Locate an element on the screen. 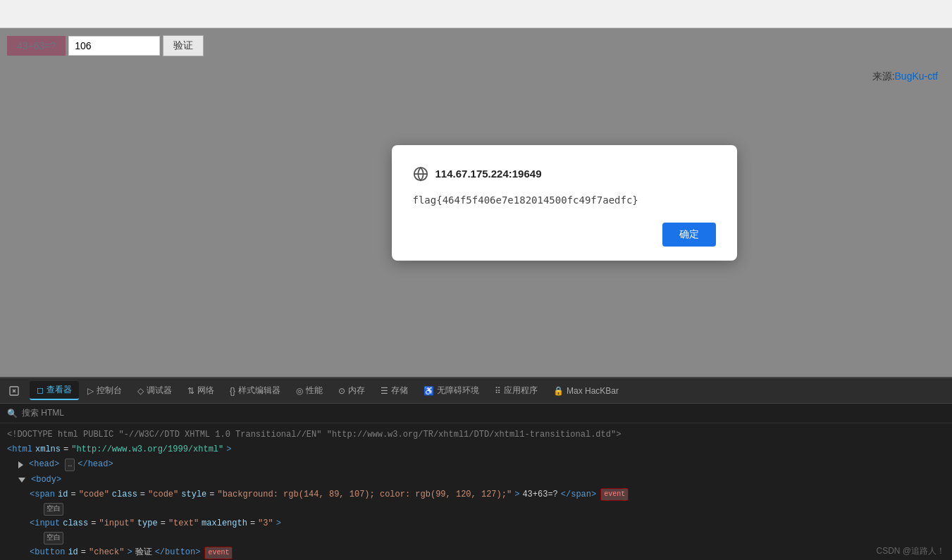 This screenshot has height=560, width=952. code-line-body-open: <body> is located at coordinates (482, 480).